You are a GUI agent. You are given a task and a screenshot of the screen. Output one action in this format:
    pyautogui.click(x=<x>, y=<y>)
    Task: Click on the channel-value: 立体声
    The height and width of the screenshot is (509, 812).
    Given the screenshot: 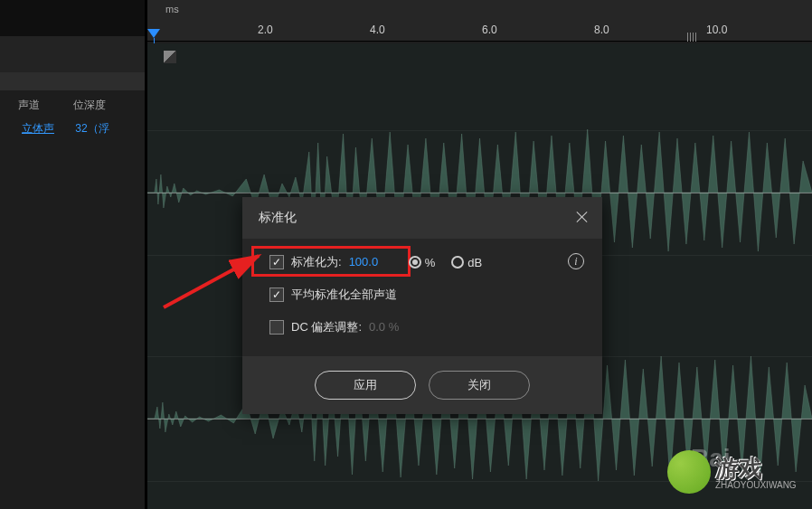 What is the action you would take?
    pyautogui.click(x=27, y=128)
    